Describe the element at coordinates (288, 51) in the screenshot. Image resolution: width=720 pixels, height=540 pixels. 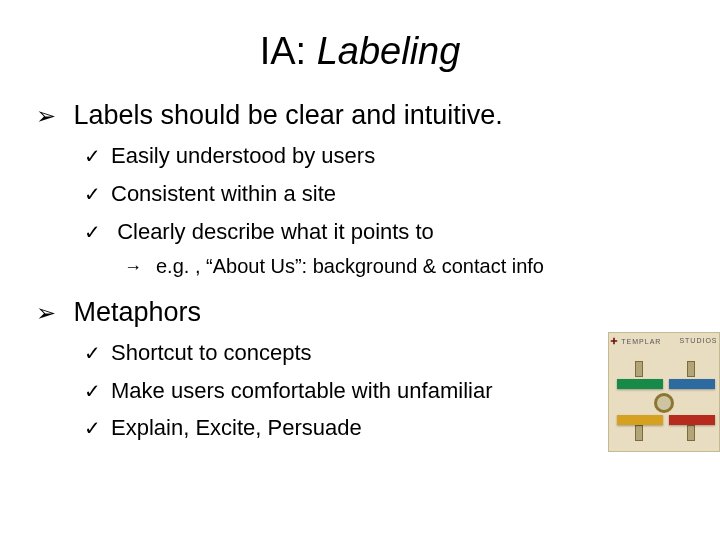
I see `title-plain: IA:` at that location.